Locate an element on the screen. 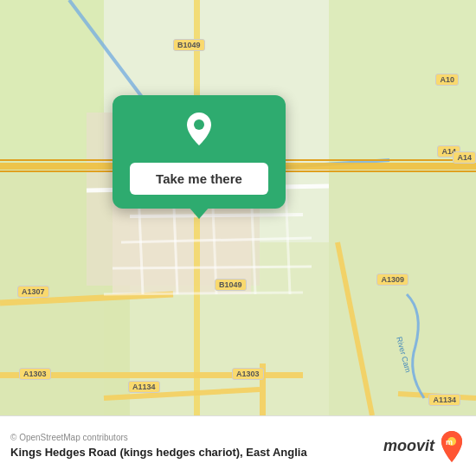  road-label-a14-right: A14 is located at coordinates (464, 158).